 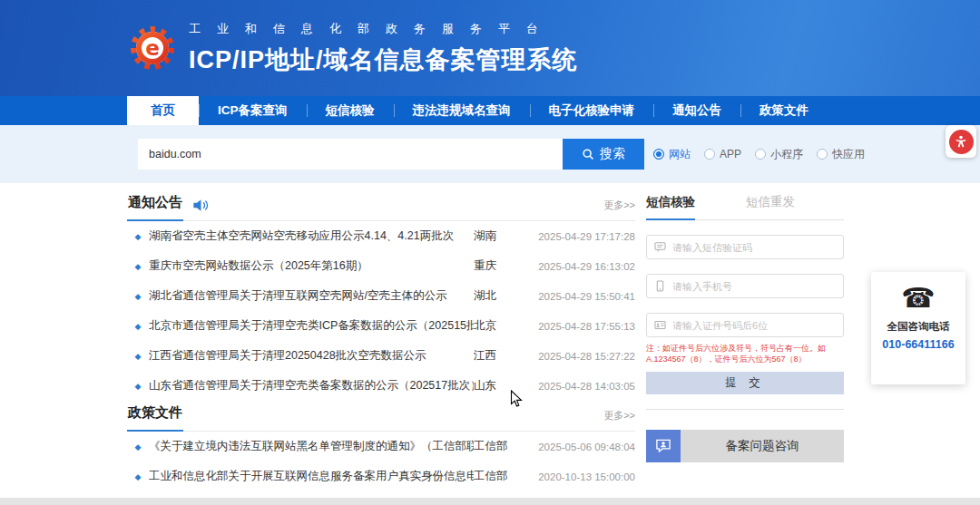 What do you see at coordinates (962, 141) in the screenshot?
I see `accessibility-icon` at bounding box center [962, 141].